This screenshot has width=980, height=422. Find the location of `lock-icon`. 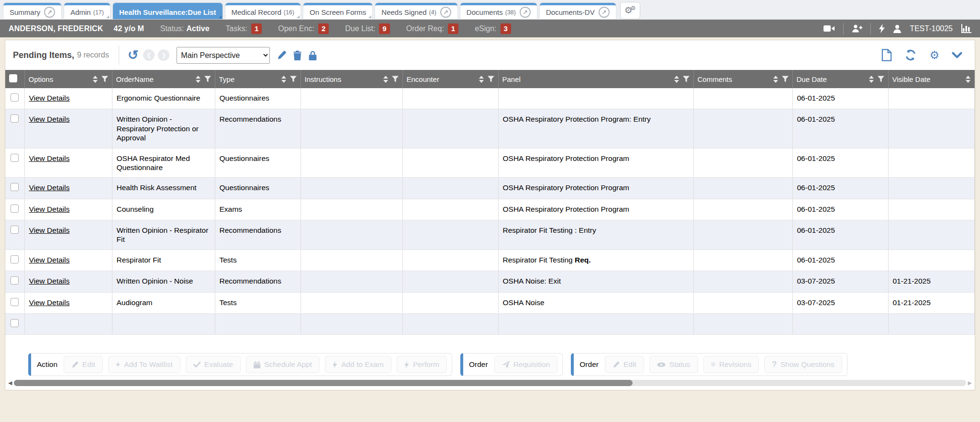

lock-icon is located at coordinates (313, 56).